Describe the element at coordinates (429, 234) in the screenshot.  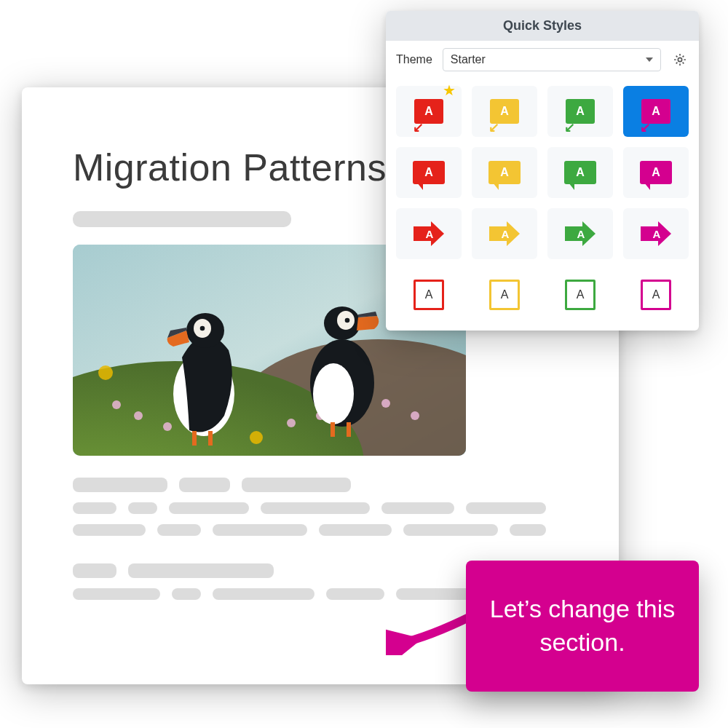
I see `style-swatch-arrow-red: A` at that location.